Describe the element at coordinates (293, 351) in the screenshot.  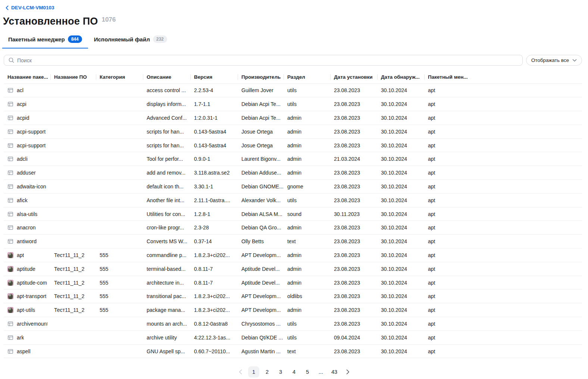
I see `table-row: aspellGNU Aspell sp...0.60.7~20110...Agu…` at that location.